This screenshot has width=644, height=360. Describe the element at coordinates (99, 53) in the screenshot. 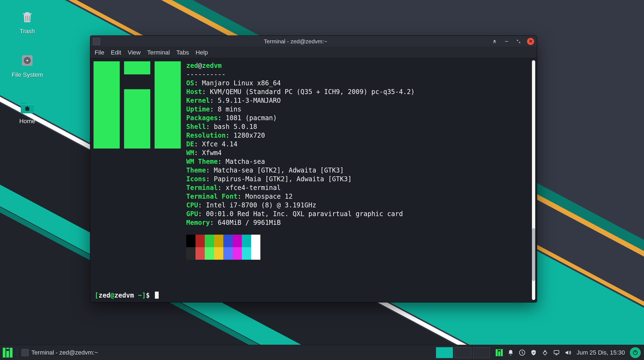

I see `menu-file: File` at that location.